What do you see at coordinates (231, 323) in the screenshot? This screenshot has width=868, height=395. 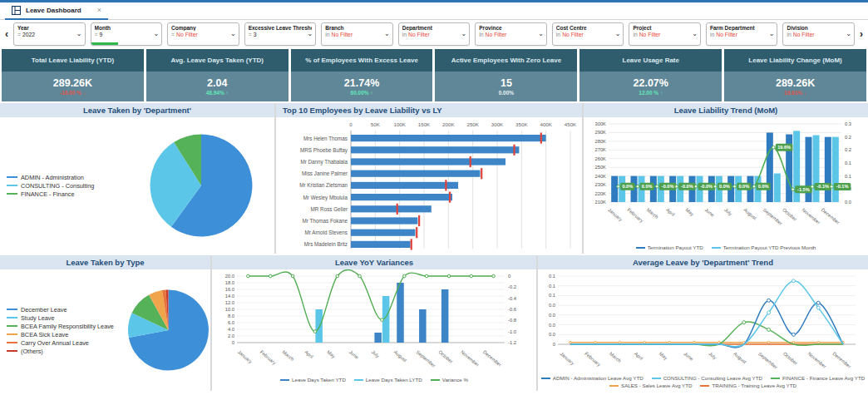 I see `svg-text: 6.0` at bounding box center [231, 323].